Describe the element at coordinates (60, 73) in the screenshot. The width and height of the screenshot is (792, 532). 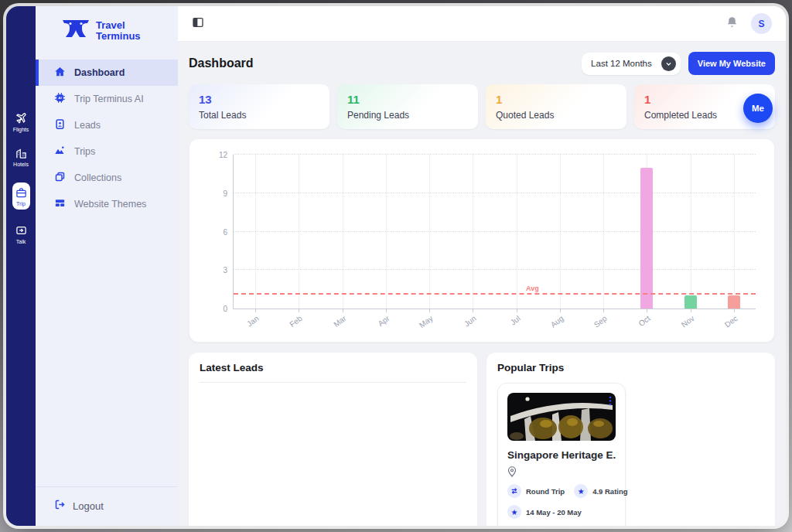
I see `home-icon` at that location.